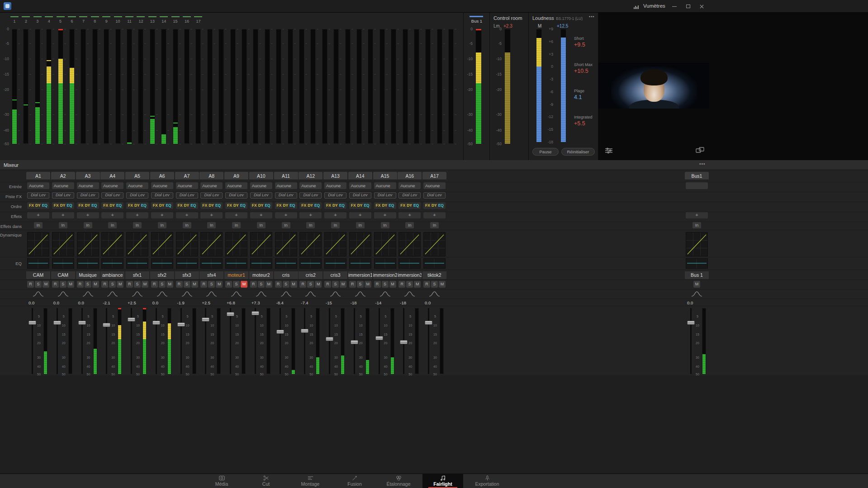  I want to click on track-name: sfx2, so click(162, 275).